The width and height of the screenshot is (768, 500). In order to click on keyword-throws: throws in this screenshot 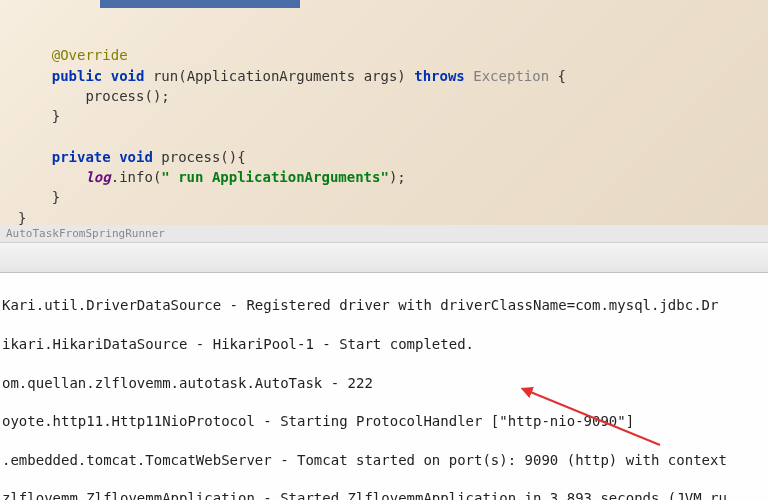, I will do `click(440, 76)`.